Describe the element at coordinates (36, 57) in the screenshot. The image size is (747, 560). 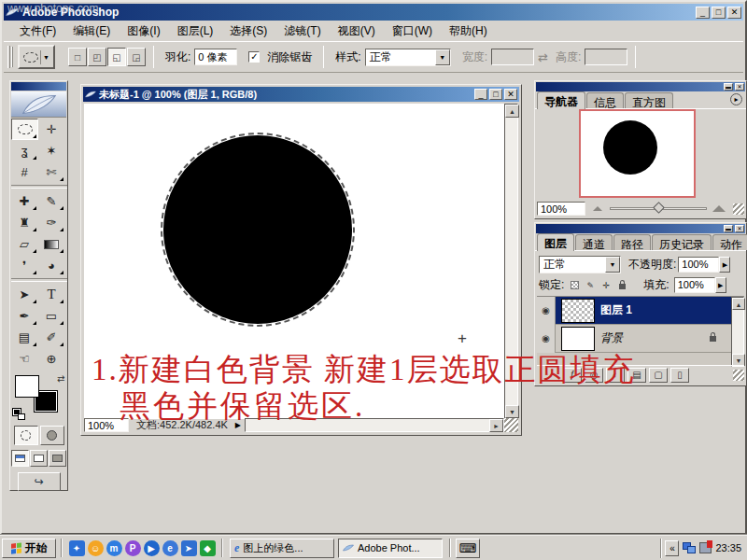
I see `tool-preset-picker: ▼` at that location.